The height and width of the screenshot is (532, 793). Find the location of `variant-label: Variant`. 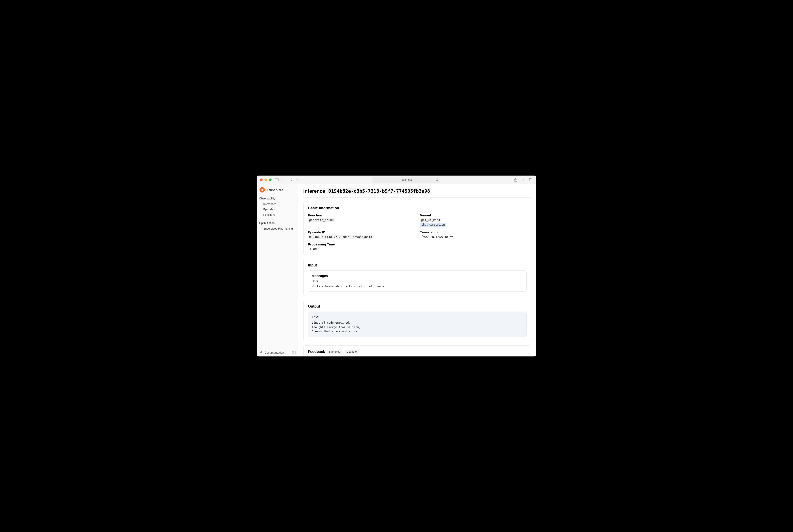

variant-label: Variant is located at coordinates (473, 215).